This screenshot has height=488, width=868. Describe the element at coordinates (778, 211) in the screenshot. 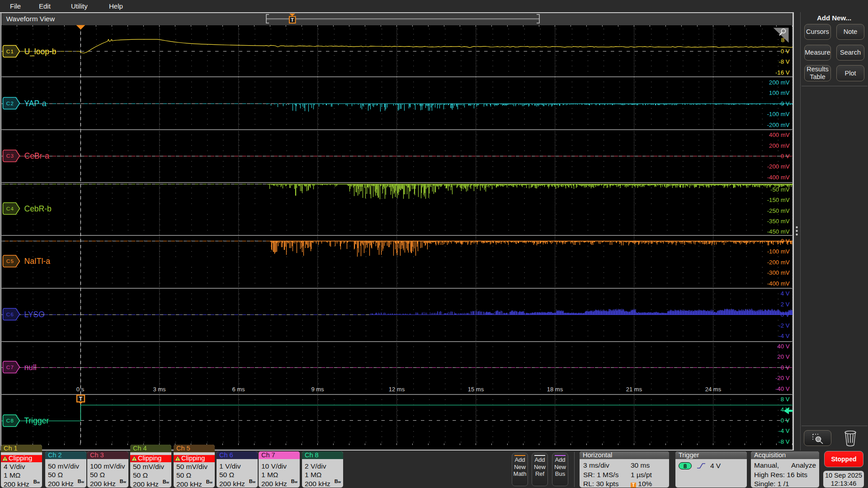

I see `svg-text: -250 mV` at that location.